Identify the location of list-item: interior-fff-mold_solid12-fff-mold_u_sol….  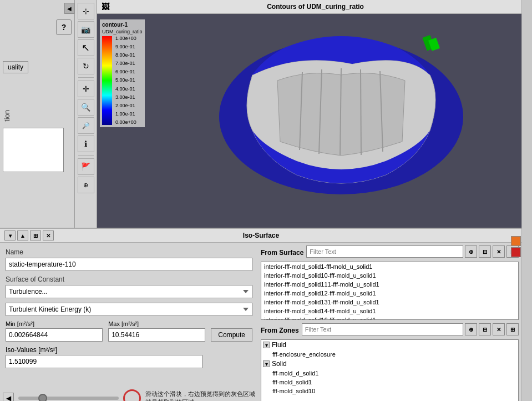
(389, 293).